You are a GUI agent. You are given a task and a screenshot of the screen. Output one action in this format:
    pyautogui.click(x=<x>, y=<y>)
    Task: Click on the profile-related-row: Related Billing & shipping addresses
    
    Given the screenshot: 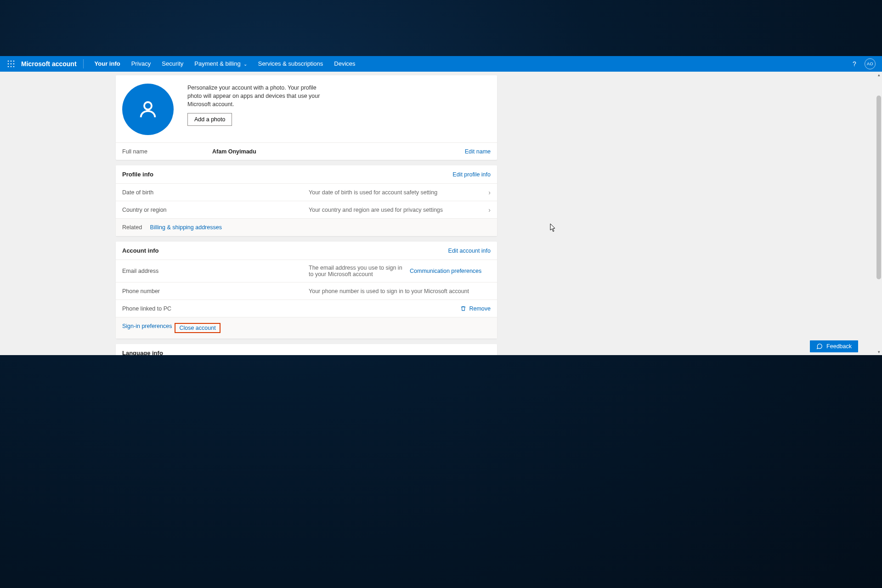 What is the action you would take?
    pyautogui.click(x=306, y=227)
    